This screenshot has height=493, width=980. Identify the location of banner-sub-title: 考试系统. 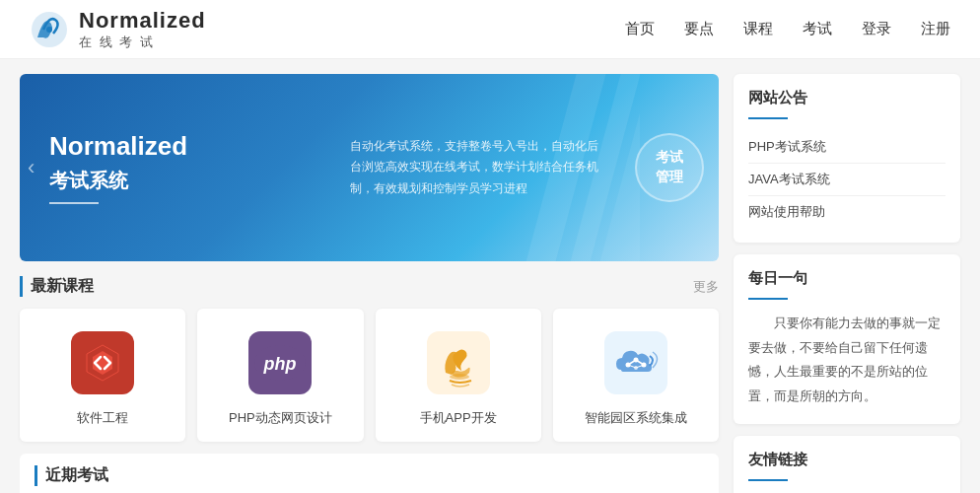
(175, 181).